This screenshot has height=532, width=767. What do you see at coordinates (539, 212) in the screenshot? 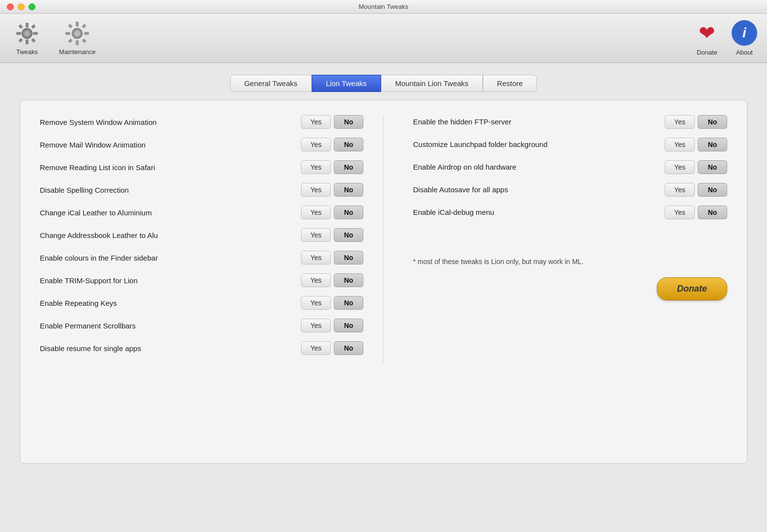
I see `tweak-label: Enable iCal-debug menu` at bounding box center [539, 212].